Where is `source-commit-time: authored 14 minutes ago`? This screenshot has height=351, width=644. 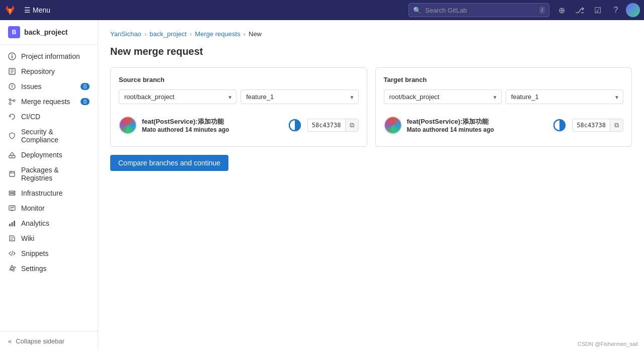
source-commit-time: authored 14 minutes ago is located at coordinates (193, 130).